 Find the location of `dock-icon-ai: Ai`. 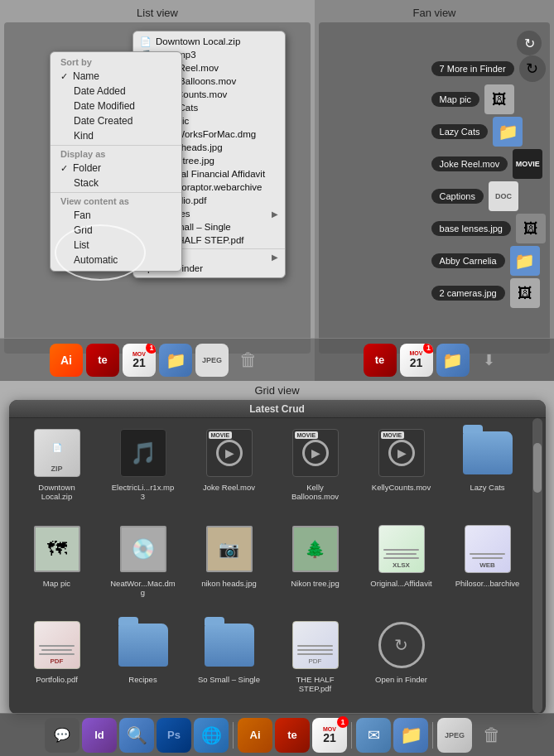

dock-icon-ai: Ai is located at coordinates (66, 360).